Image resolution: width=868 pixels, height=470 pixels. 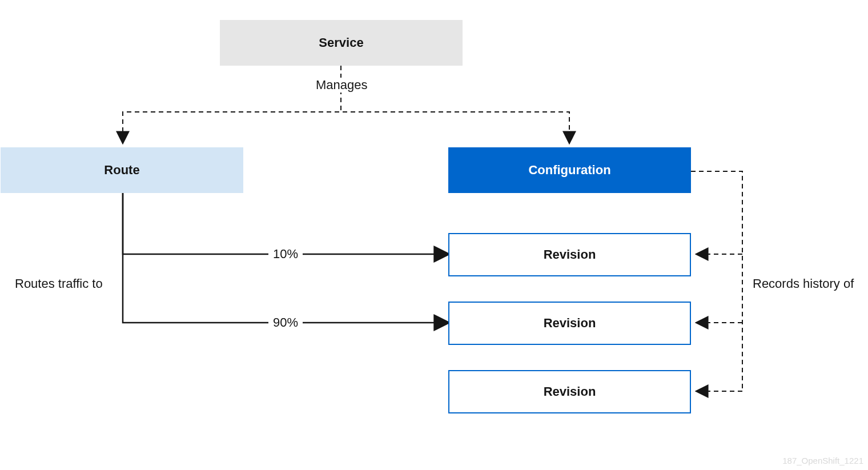 What do you see at coordinates (122, 170) in the screenshot?
I see `route-label: Route` at bounding box center [122, 170].